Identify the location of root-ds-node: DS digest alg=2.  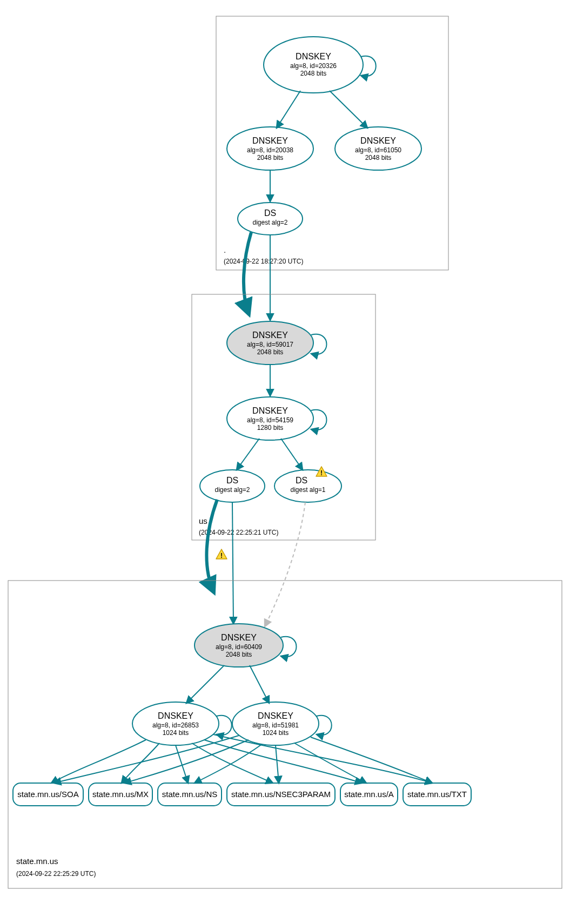
(270, 219).